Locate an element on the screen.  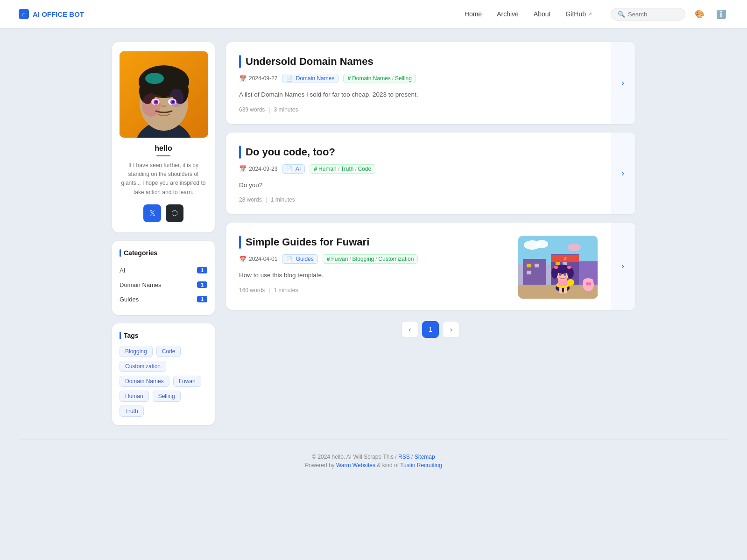
post-date-2: 📅 2024-09-23 is located at coordinates (258, 169).